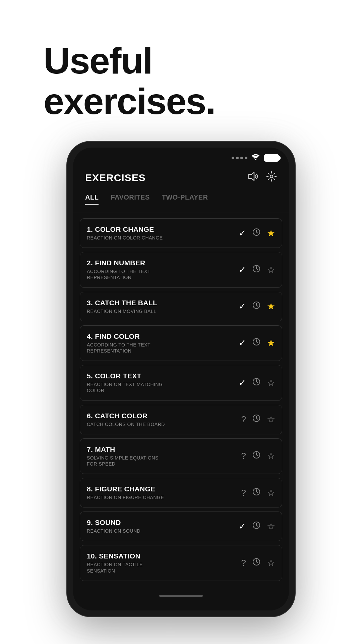 This screenshot has width=362, height=644. I want to click on favorite-star-9: ☆, so click(271, 527).